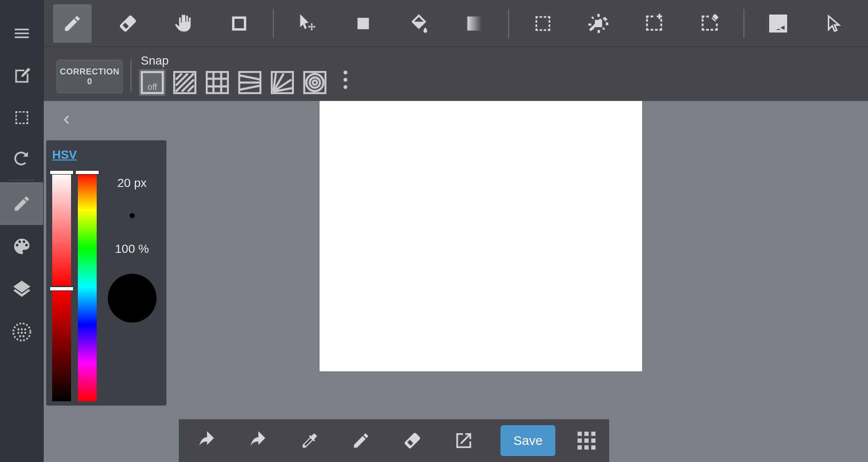 The image size is (868, 462). I want to click on undo-button, so click(207, 441).